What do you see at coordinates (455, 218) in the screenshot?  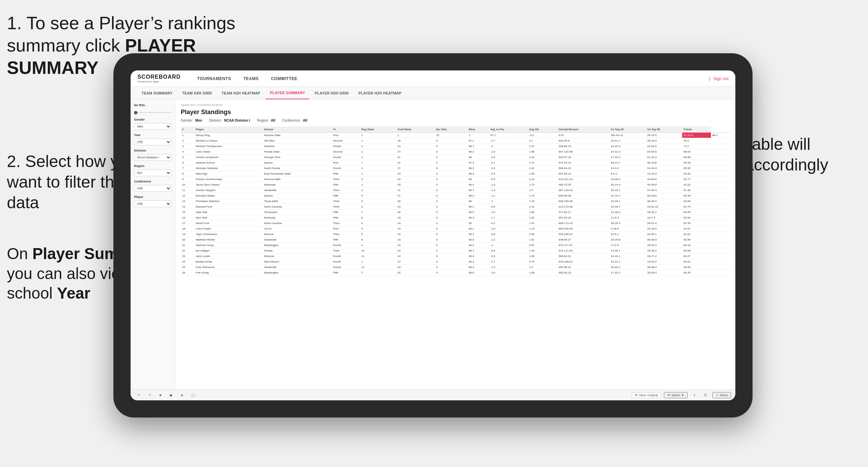 I see `table-row: 16Alex GoffKentuckyFifth819068.3-1.71.92…` at bounding box center [455, 218].